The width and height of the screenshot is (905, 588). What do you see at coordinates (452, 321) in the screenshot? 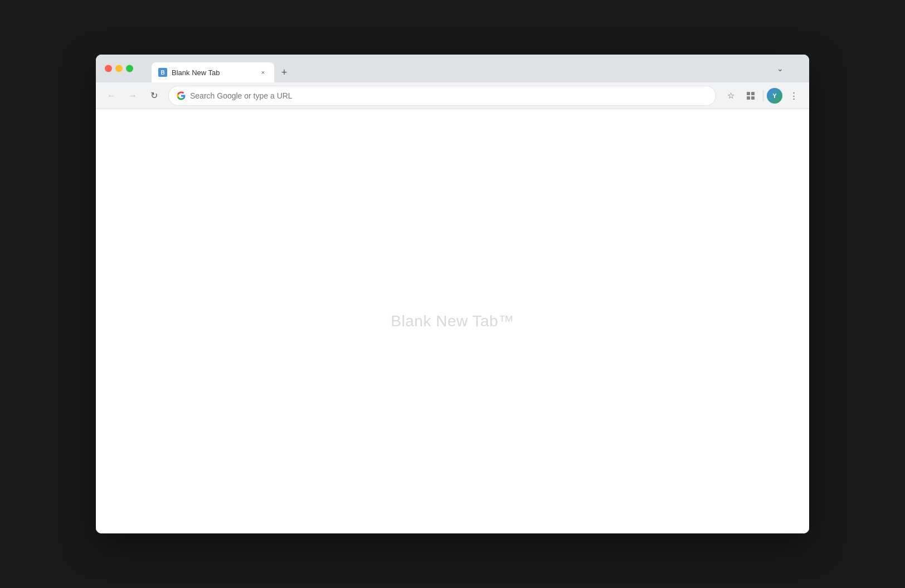
I see `page-watermark: Blank New Tab™` at bounding box center [452, 321].